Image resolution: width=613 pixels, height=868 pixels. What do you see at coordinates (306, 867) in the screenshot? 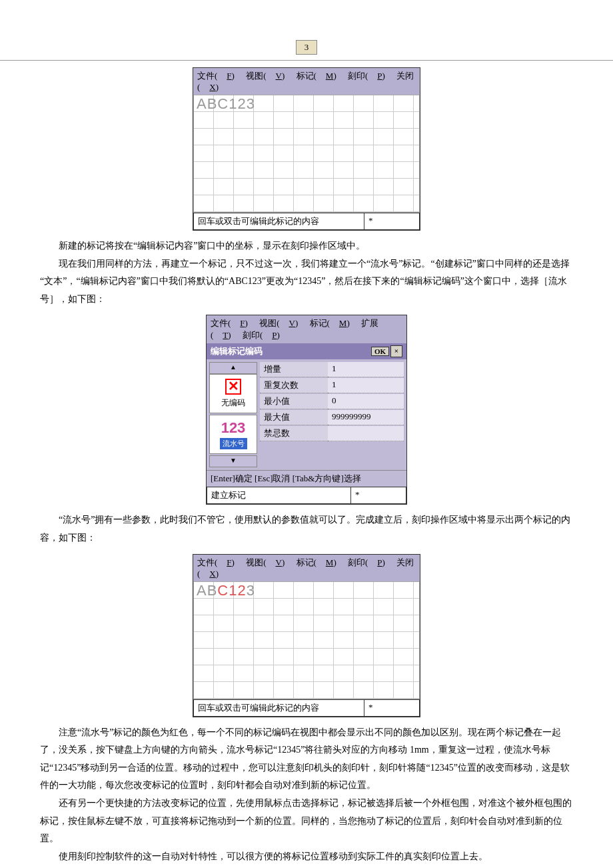
I see `paragraph-7: 标记位置调整后，看起来可能是这个样子，如下图：` at bounding box center [306, 867].